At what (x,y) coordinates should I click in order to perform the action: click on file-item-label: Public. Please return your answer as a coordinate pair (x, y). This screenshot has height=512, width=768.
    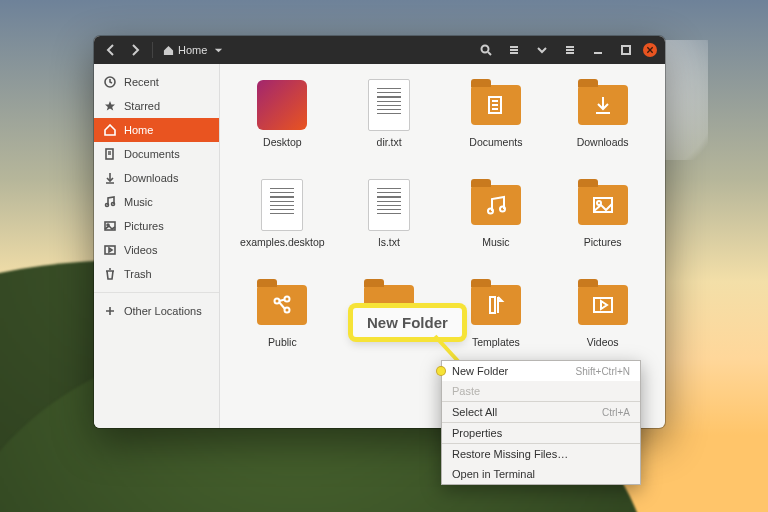
    Looking at the image, I should click on (282, 342).